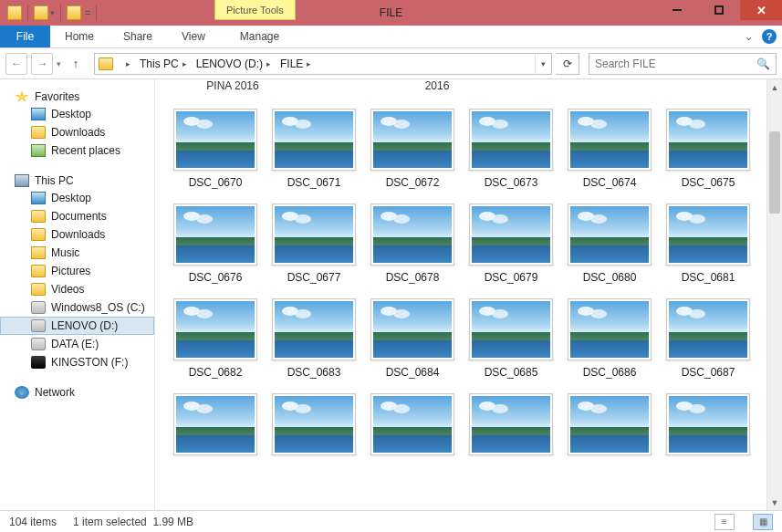 The image size is (782, 532). What do you see at coordinates (53, 13) in the screenshot?
I see `chevron-down-icon: ▾` at bounding box center [53, 13].